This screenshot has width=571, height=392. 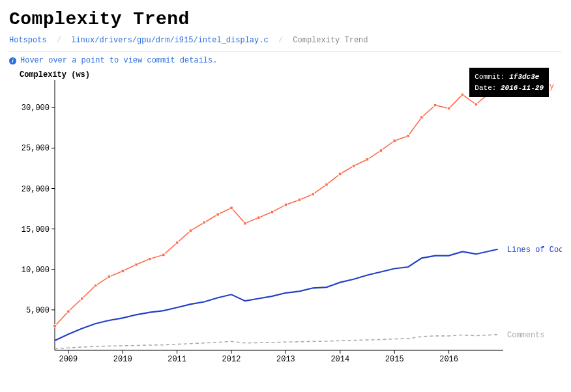 What do you see at coordinates (169, 40) in the screenshot?
I see `breadcrumb-path: linux/drivers/gpu/drm/i915/intel_display…` at bounding box center [169, 40].